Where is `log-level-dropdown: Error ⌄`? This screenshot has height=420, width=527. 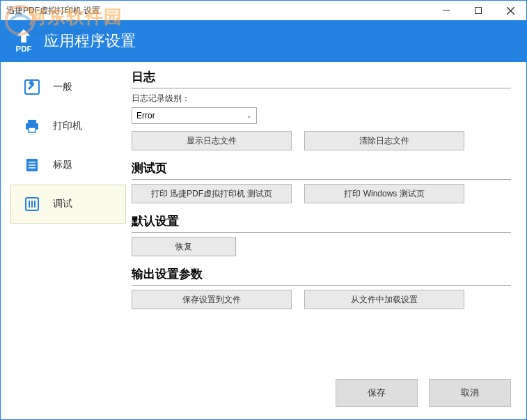
log-level-dropdown: Error ⌄ is located at coordinates (194, 116).